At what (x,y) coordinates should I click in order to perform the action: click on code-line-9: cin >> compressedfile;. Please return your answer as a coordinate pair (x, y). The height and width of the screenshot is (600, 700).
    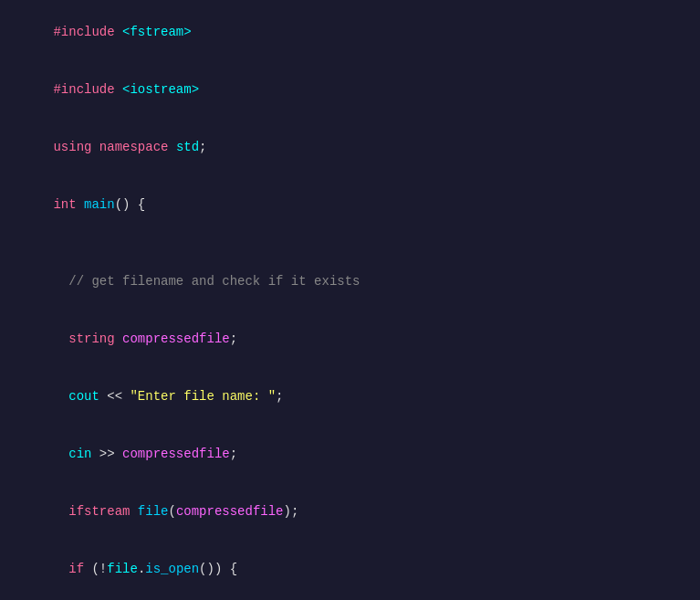
    Looking at the image, I should click on (350, 455).